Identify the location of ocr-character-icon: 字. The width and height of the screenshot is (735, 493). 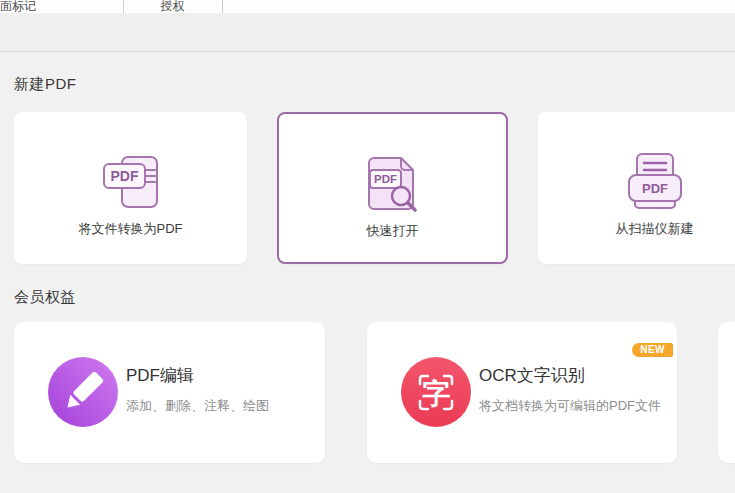
(436, 392).